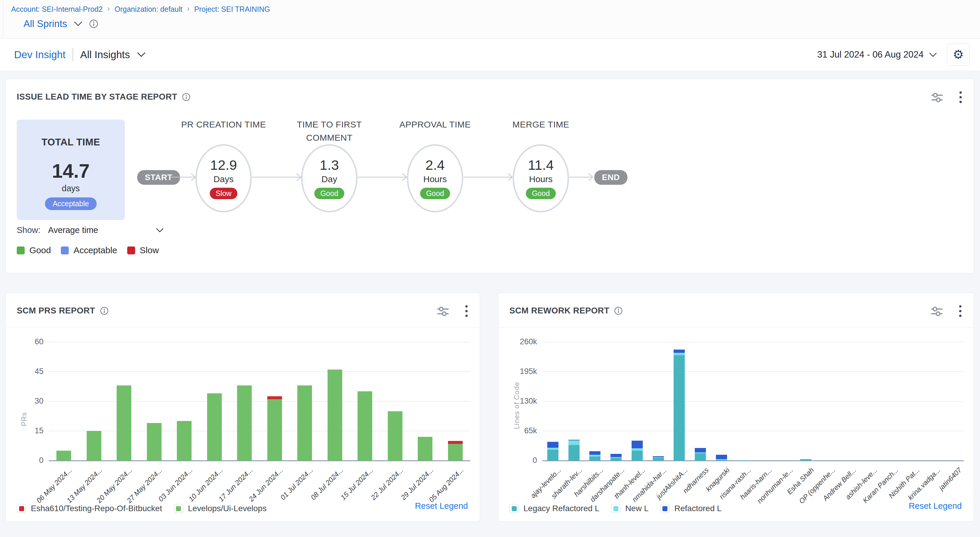 This screenshot has width=980, height=537. What do you see at coordinates (365, 426) in the screenshot?
I see `bar-15 Jul 2024...` at bounding box center [365, 426].